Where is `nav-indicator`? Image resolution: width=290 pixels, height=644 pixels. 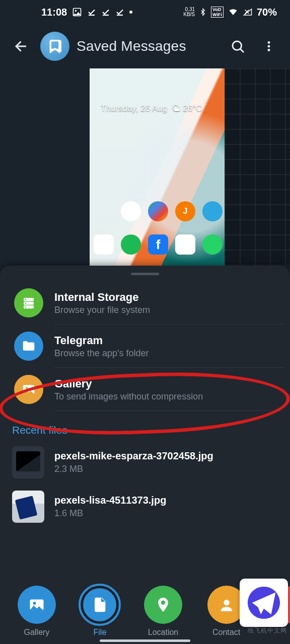 nav-indicator is located at coordinates (145, 641).